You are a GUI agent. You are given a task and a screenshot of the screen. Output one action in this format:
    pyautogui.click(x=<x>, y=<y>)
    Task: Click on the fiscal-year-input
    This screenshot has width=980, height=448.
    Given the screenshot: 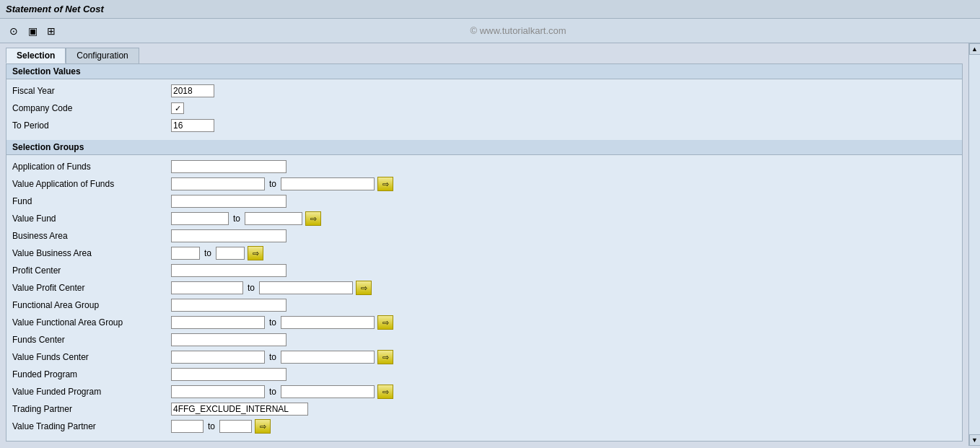 What is the action you would take?
    pyautogui.click(x=193, y=91)
    